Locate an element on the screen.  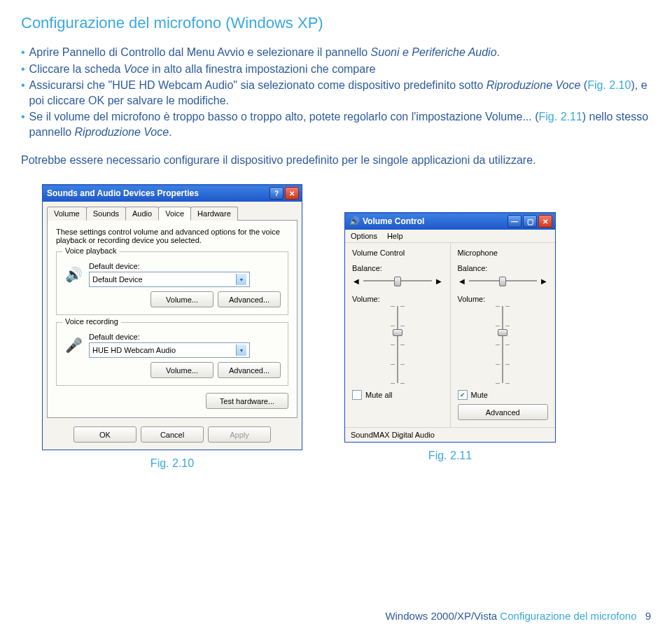
page-heading: Configurazione del microfono (Windows XP… is located at coordinates (336, 23).